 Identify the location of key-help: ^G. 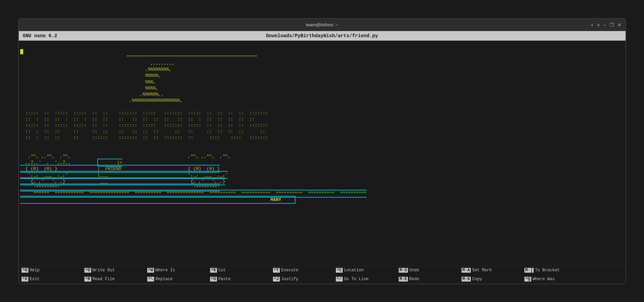
(25, 270).